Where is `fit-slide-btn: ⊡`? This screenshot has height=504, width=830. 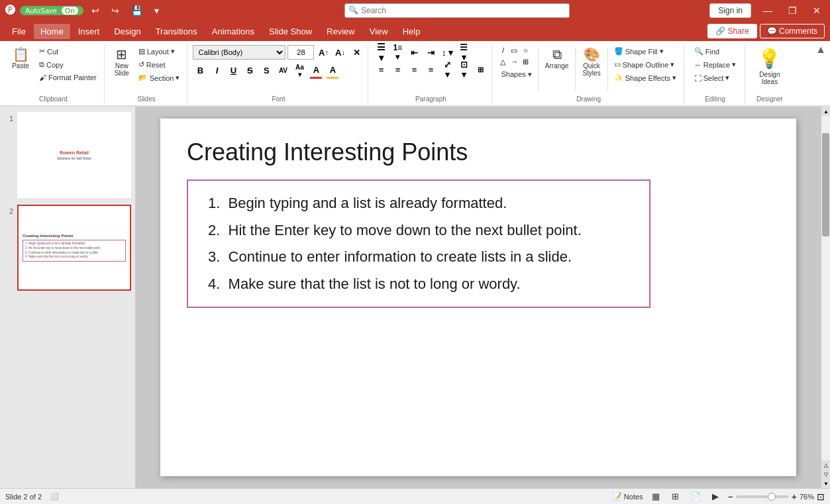
fit-slide-btn: ⊡ is located at coordinates (821, 497).